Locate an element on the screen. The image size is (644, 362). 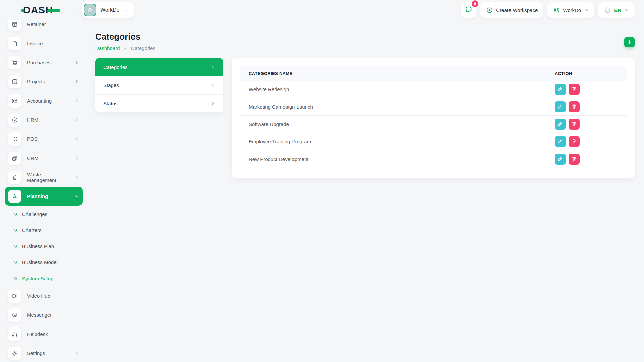
hrm-icon is located at coordinates (15, 120).